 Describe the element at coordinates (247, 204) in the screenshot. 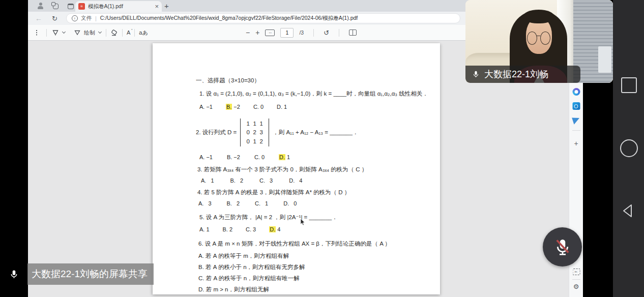

I see `question-4-options: A.3 B.2 C.1 D.0` at that location.